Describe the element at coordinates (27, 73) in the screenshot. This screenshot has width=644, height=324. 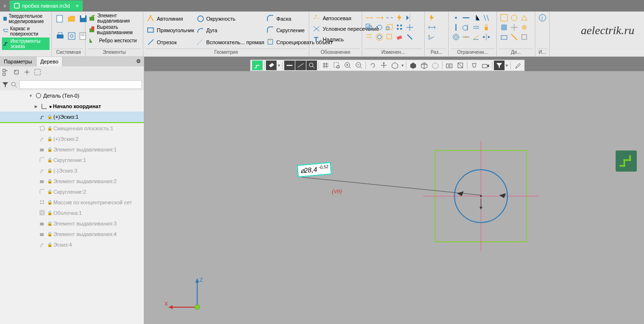
I see `collapse-icon` at that location.